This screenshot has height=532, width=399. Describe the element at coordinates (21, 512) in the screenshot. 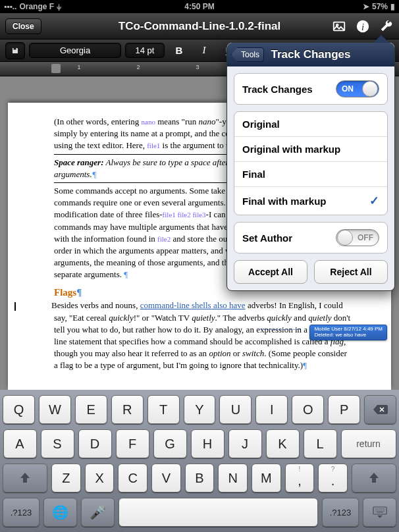

I see `key-numbers: .?123` at that location.